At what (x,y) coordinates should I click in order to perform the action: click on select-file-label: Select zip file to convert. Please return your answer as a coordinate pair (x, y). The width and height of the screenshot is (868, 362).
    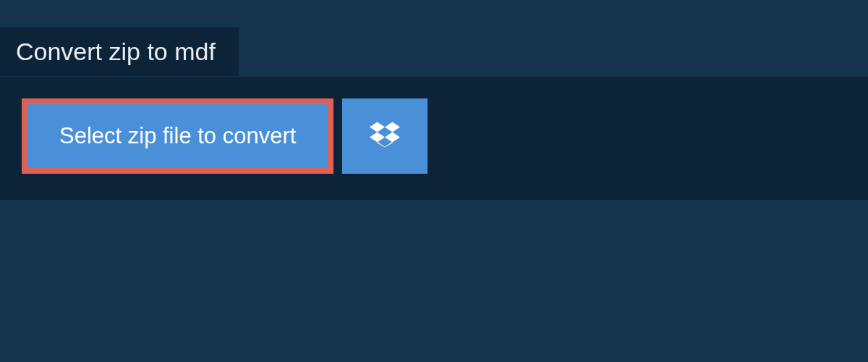
    Looking at the image, I should click on (178, 136).